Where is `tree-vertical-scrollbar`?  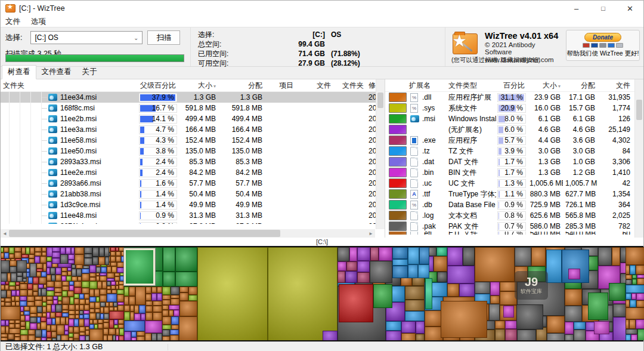 tree-vertical-scrollbar is located at coordinates (380, 154).